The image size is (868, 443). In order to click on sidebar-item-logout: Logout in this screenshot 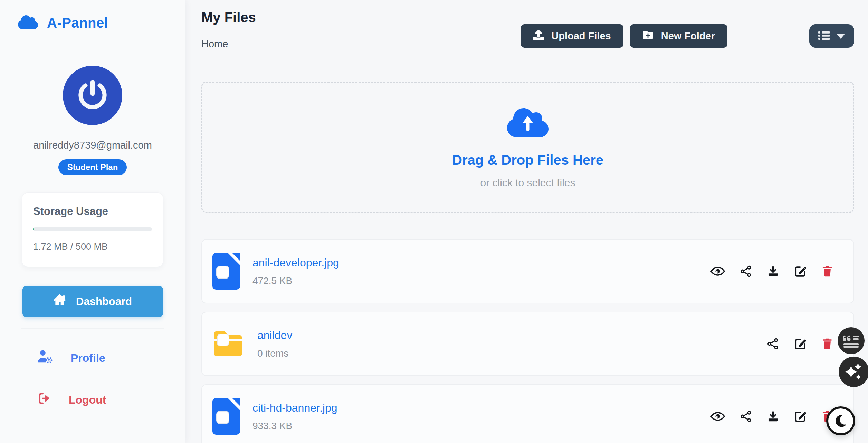, I will do `click(93, 400)`.